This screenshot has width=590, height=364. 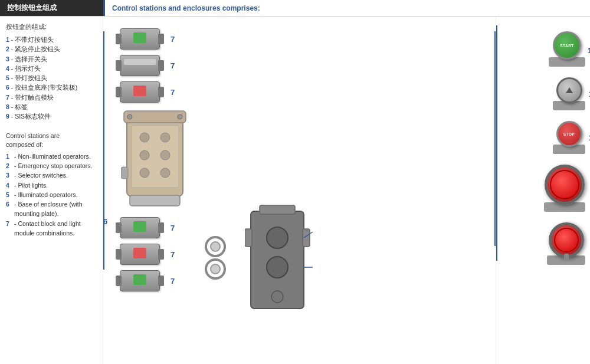 I want to click on arrow-button, so click(x=569, y=90).